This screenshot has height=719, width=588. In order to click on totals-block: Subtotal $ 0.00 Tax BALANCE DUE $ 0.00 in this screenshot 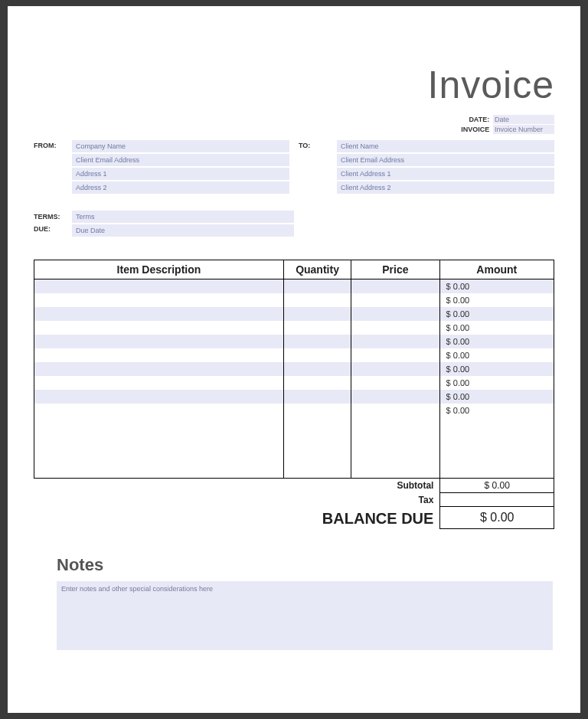, I will do `click(294, 504)`.